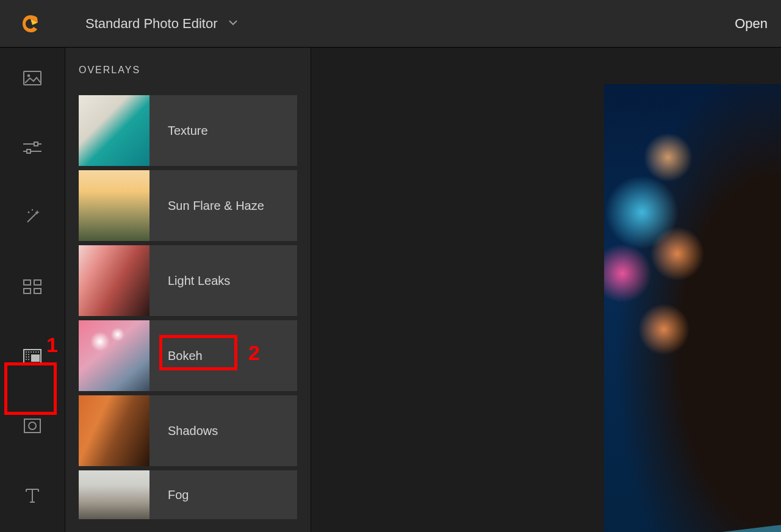 The image size is (781, 532). Describe the element at coordinates (193, 431) in the screenshot. I see `overlay-label: Shadows` at that location.